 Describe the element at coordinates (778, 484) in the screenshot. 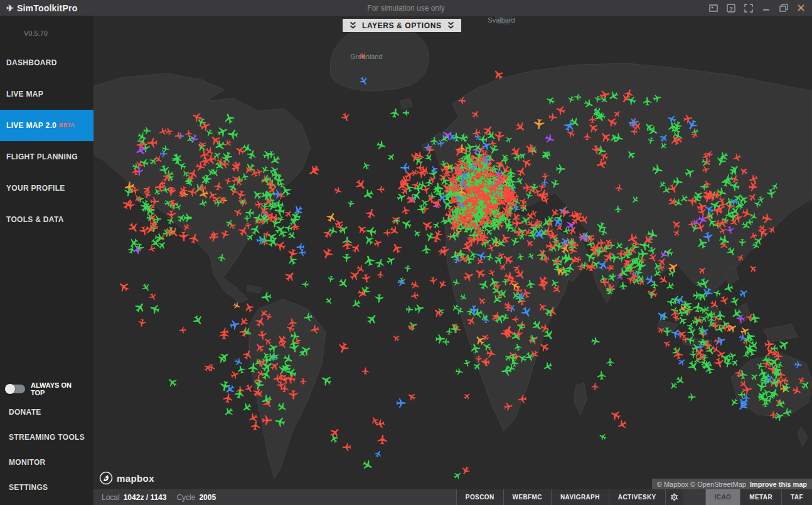

I see `improve-map-link: Improve this map` at that location.